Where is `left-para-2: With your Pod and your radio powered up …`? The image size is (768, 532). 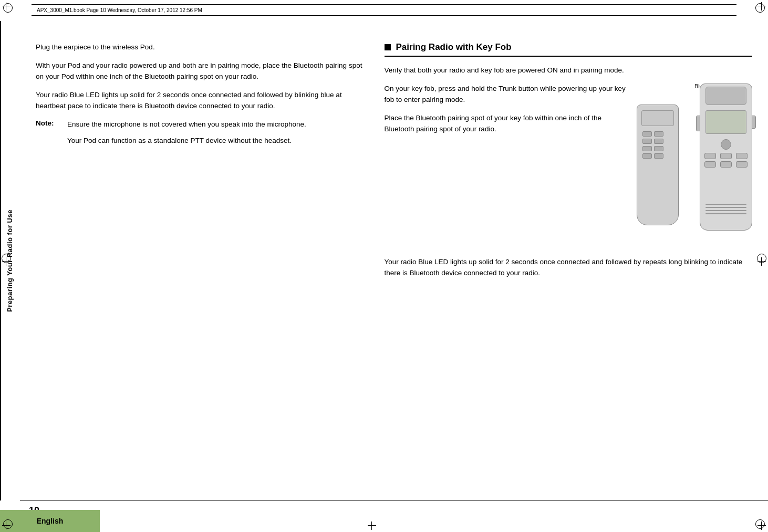 left-para-2: With your Pod and your radio powered up … is located at coordinates (200, 71).